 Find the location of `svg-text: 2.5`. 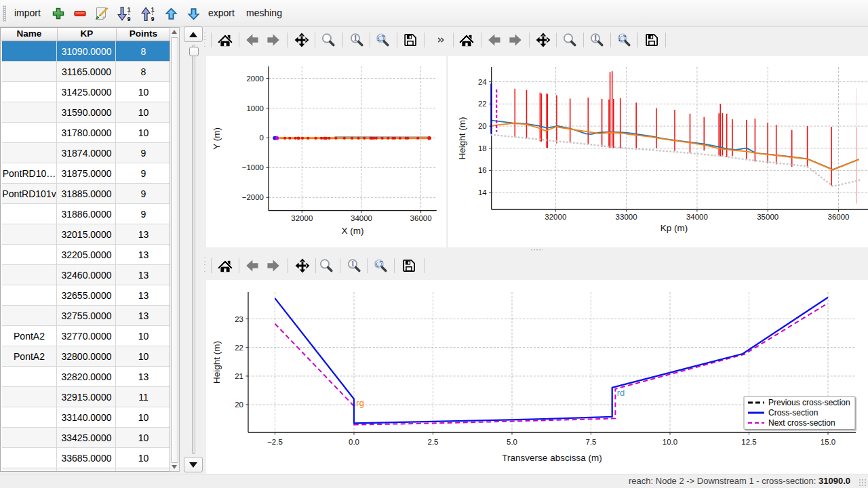

svg-text: 2.5 is located at coordinates (433, 442).